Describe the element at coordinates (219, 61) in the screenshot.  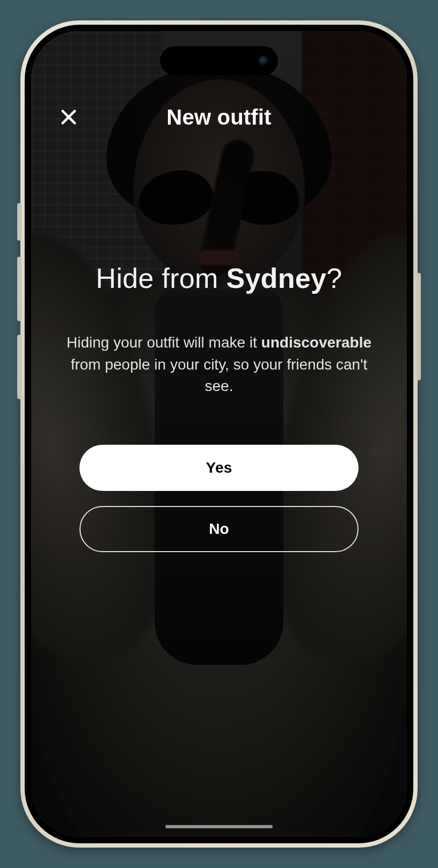
I see `dynamic-island` at that location.